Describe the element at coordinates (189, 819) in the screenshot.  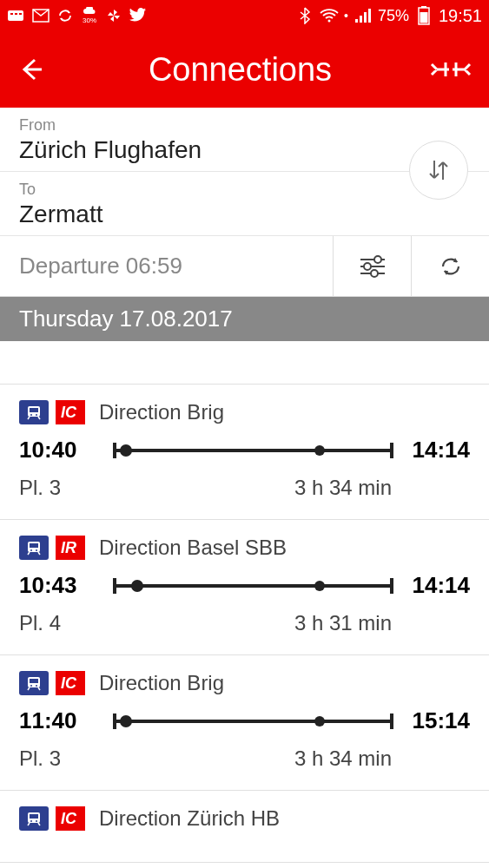
I see `direction-label: Direction Zürich HB` at that location.